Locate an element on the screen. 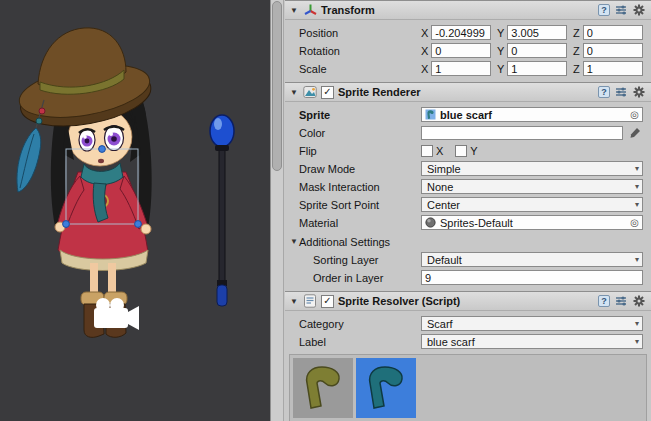 The width and height of the screenshot is (651, 421). material-label: Material is located at coordinates (360, 223).